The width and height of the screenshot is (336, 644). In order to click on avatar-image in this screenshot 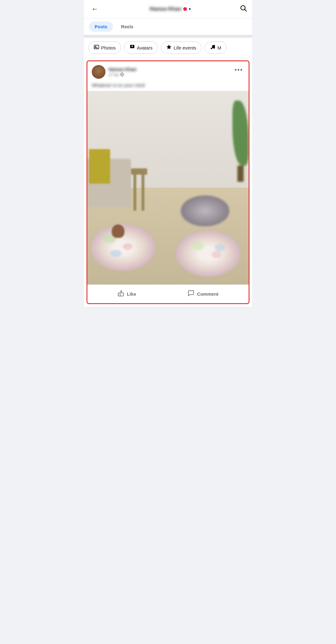, I will do `click(99, 72)`.